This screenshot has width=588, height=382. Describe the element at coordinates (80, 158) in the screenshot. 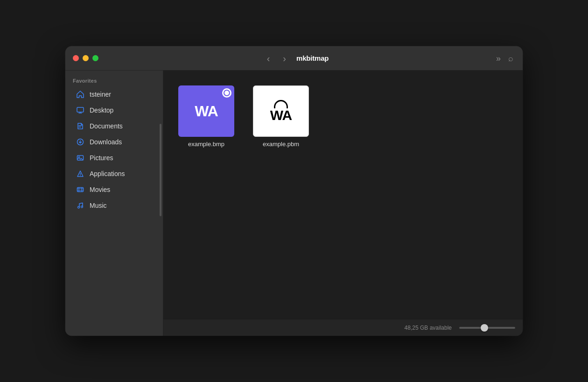

I see `pictures-icon` at that location.